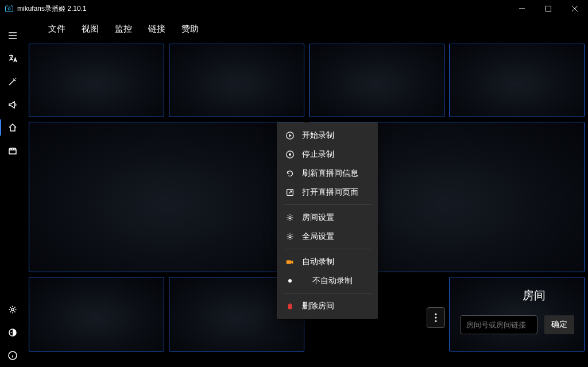  Describe the element at coordinates (318, 154) in the screenshot. I see `ctx-label: 停止录制` at that location.